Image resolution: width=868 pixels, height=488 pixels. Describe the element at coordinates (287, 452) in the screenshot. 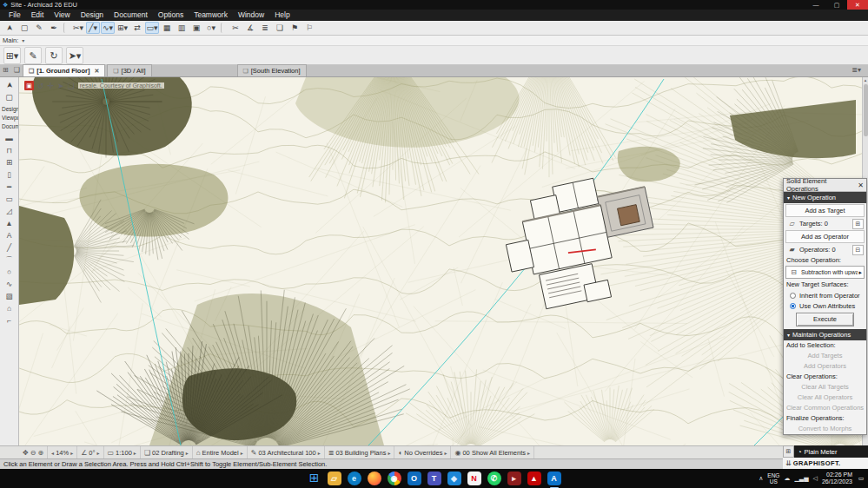

I see `pen-set-control: ✎ 03 Architectural 100 ▸` at that location.